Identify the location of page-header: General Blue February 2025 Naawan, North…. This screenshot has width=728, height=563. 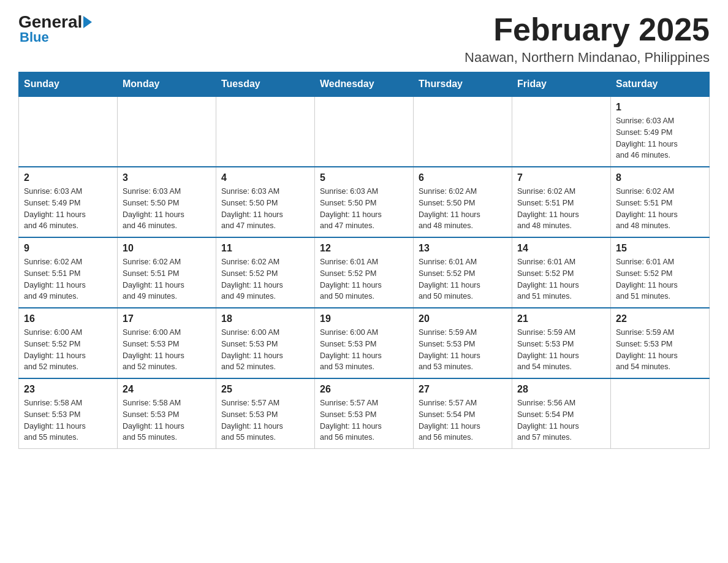
(364, 39).